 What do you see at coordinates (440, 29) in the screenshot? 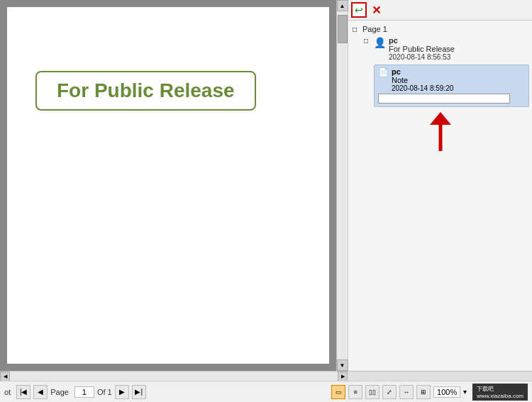
I see `page-row: □ Page 1` at bounding box center [440, 29].